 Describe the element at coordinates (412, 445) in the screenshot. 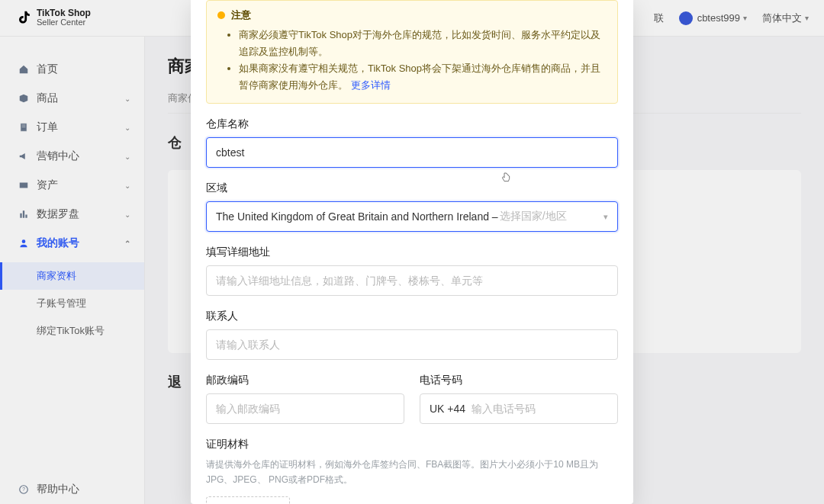

I see `proof-label: 证明材料` at that location.